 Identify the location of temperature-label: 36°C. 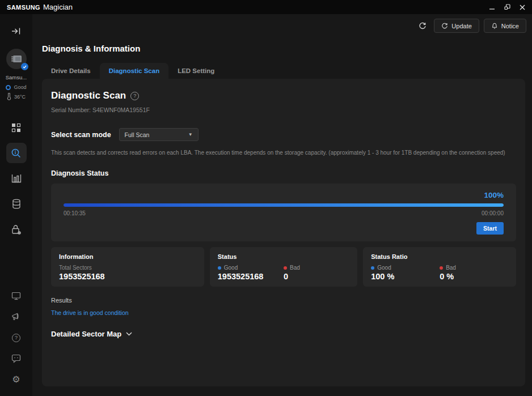
(20, 97).